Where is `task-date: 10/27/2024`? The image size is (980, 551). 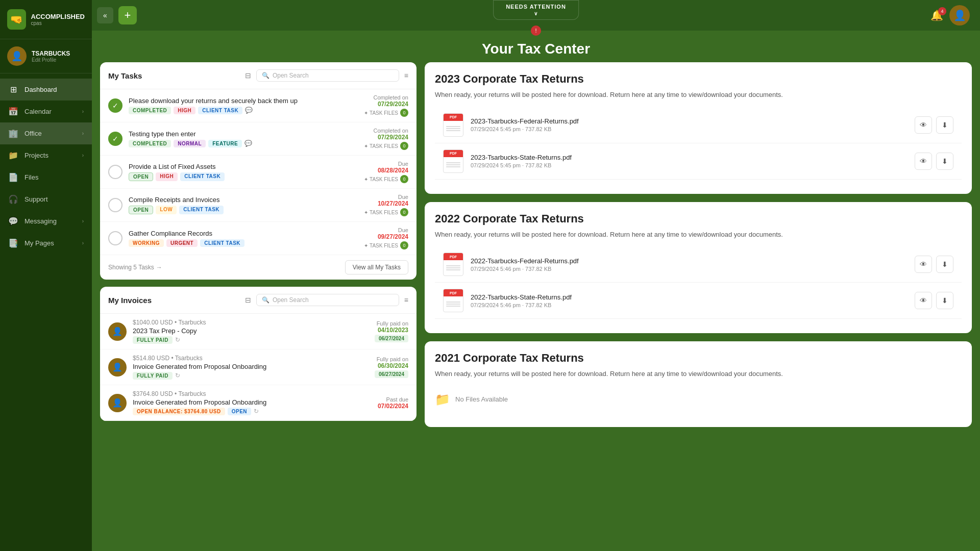
task-date: 10/27/2024 is located at coordinates (386, 204).